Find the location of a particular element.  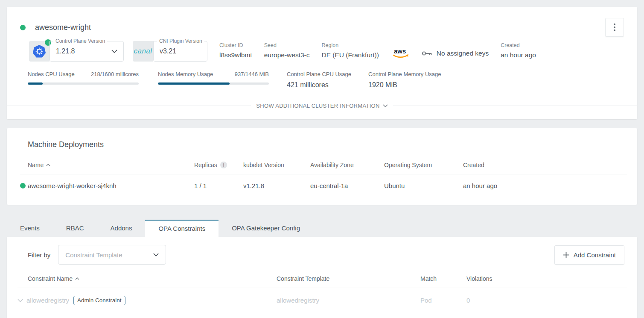

canal-cni-icon: canal is located at coordinates (143, 51).